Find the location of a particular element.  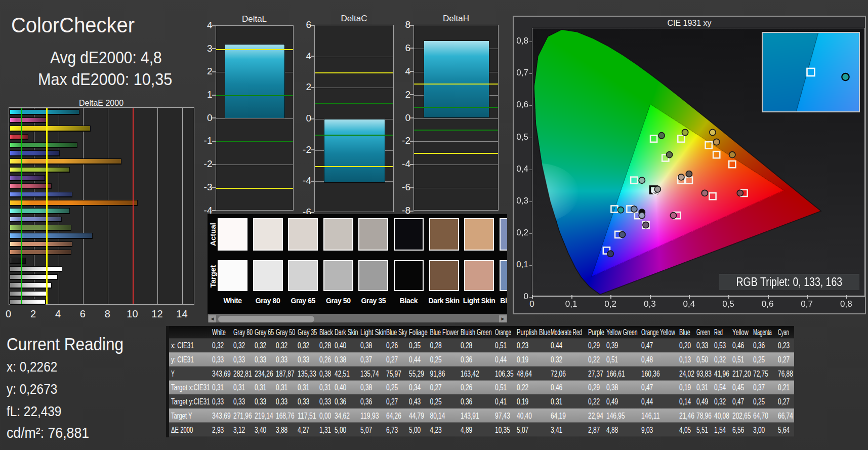

svg-text: 0,49 is located at coordinates (702, 402).